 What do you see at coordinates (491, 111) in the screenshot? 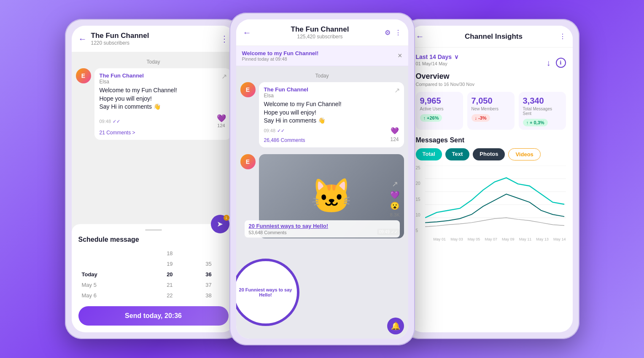
I see `stat-card-new-members: 7,050 New Members ↓ -3%` at bounding box center [491, 111].